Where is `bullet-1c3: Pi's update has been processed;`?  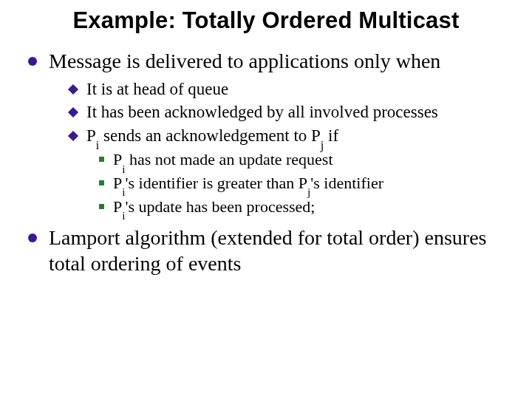 bullet-1c3: Pi's update has been processed; is located at coordinates (302, 207).